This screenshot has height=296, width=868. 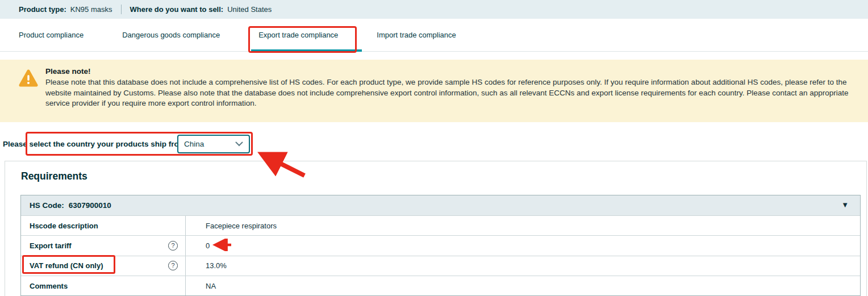 I want to click on warning-triangle-icon, so click(x=28, y=80).